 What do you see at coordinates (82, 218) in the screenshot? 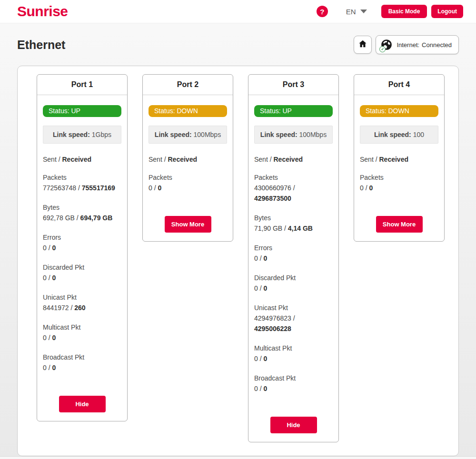
I see `stat-value: 692,78 GB / 694,79 GB` at bounding box center [82, 218].